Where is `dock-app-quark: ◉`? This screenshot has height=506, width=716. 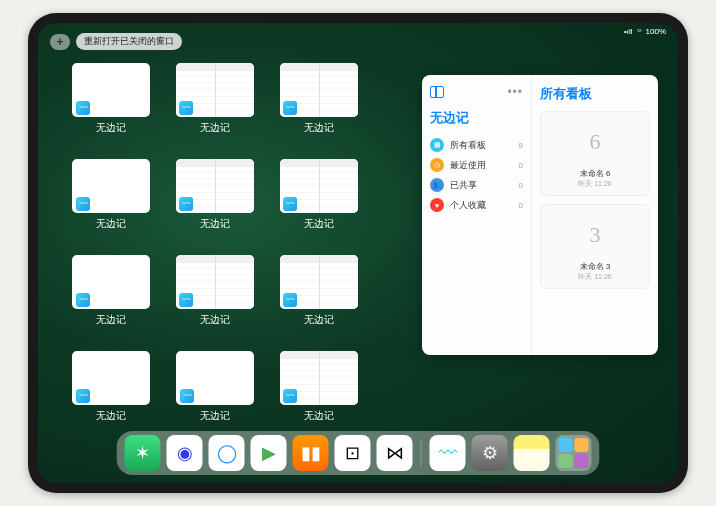 dock-app-quark: ◉ is located at coordinates (185, 453).